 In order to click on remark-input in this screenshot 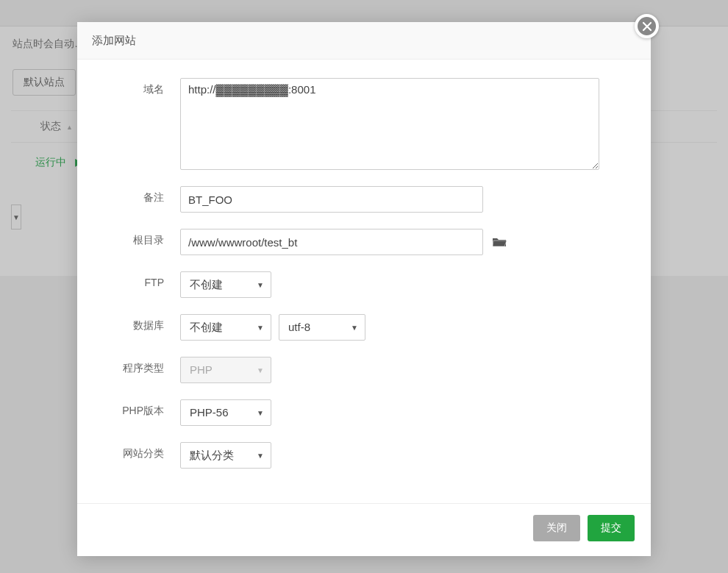, I will do `click(332, 199)`.